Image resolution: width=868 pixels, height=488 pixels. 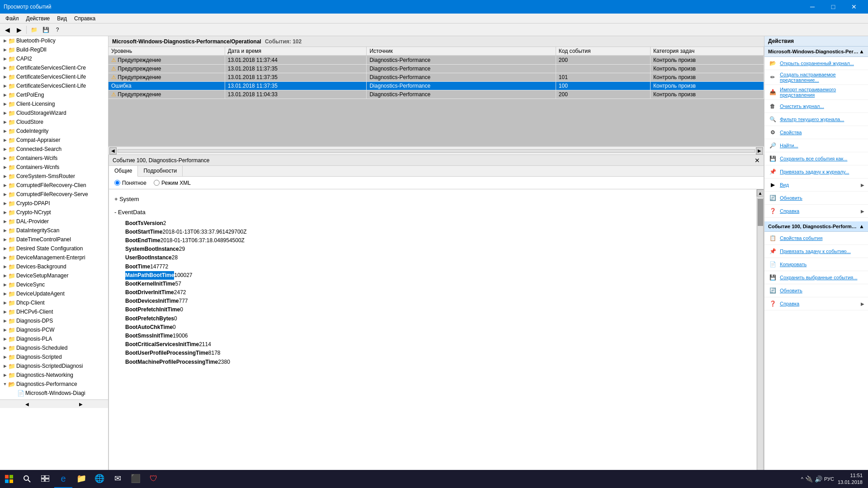 What do you see at coordinates (54, 95) in the screenshot?
I see `sidebar-item-certpoleng: ▶ 📁 CertPolEng` at bounding box center [54, 95].